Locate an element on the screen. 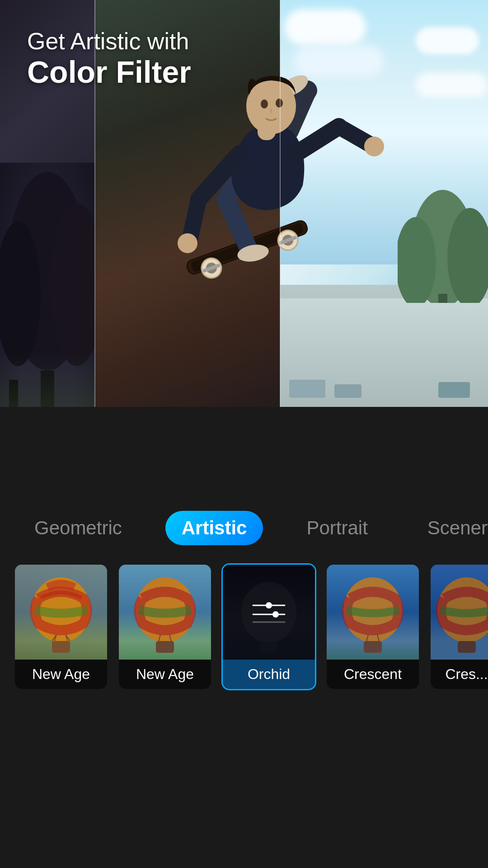 The width and height of the screenshot is (488, 868). filter-label-new-age-2: New Age is located at coordinates (165, 675).